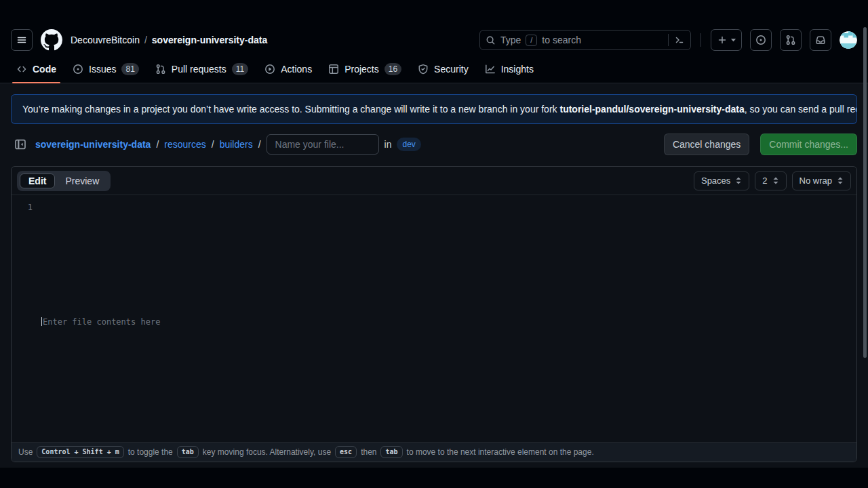  I want to click on indent-mode-select: Spaces, so click(722, 181).